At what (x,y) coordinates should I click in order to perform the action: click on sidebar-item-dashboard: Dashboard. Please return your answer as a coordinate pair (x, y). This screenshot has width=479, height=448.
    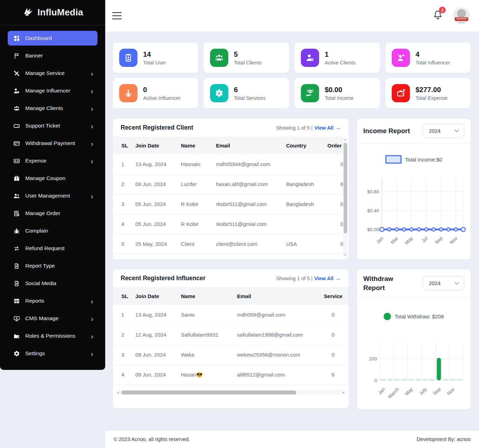
    Looking at the image, I should click on (53, 38).